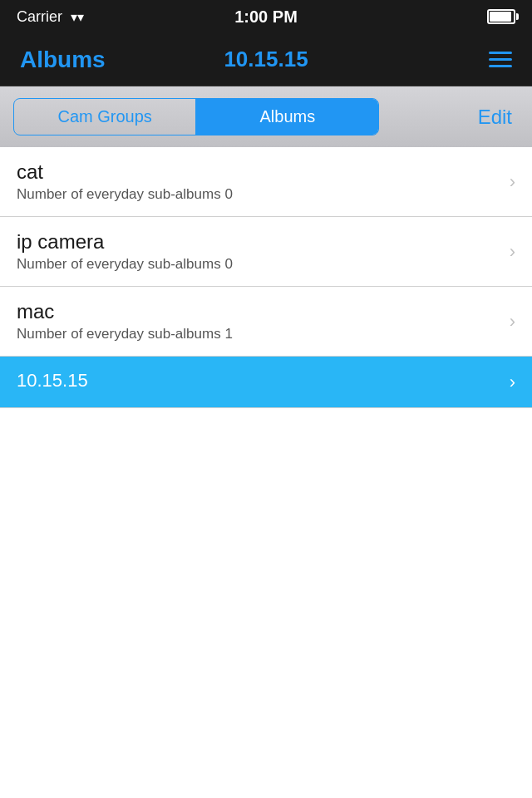 This screenshot has height=798, width=532. What do you see at coordinates (500, 60) in the screenshot?
I see `menu-icon` at bounding box center [500, 60].